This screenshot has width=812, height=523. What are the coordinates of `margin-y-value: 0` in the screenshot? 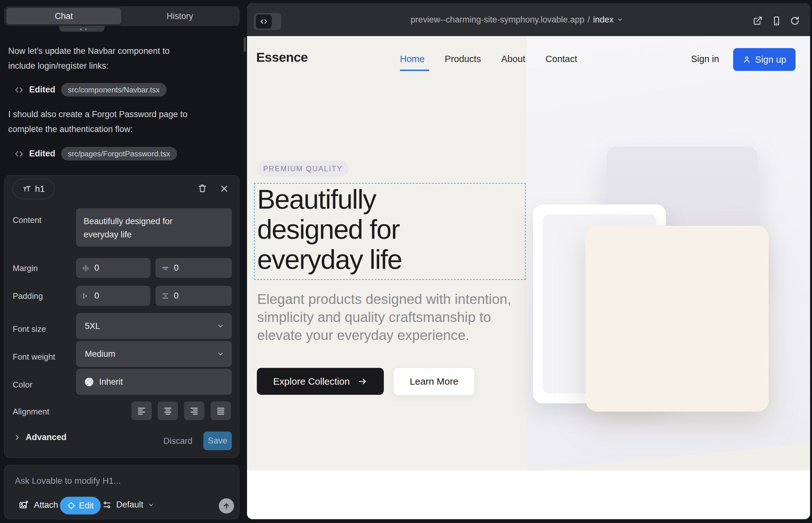 It's located at (176, 268).